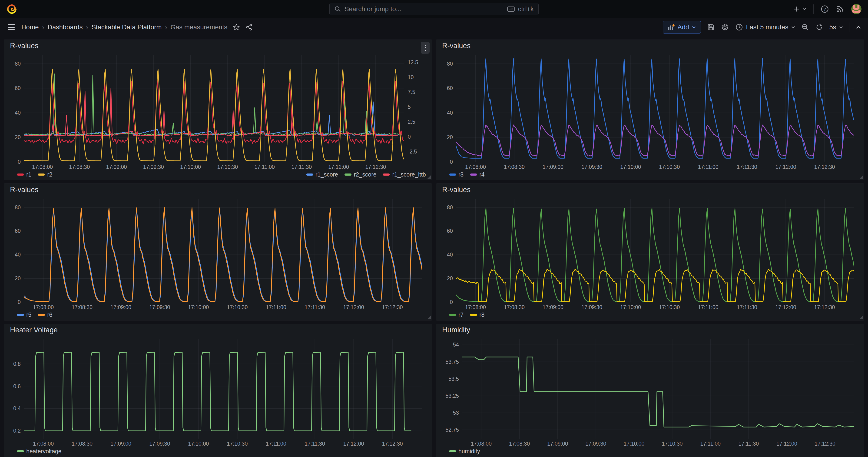 This screenshot has height=457, width=868. Describe the element at coordinates (461, 315) in the screenshot. I see `legend-label: r7` at that location.